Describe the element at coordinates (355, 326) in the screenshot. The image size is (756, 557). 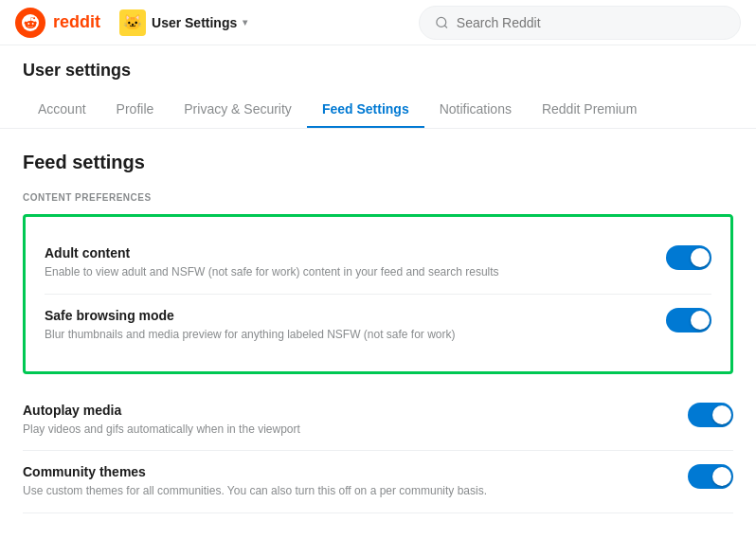
I see `setting-info: Safe browsing mode Blur thumbnails and m…` at that location.